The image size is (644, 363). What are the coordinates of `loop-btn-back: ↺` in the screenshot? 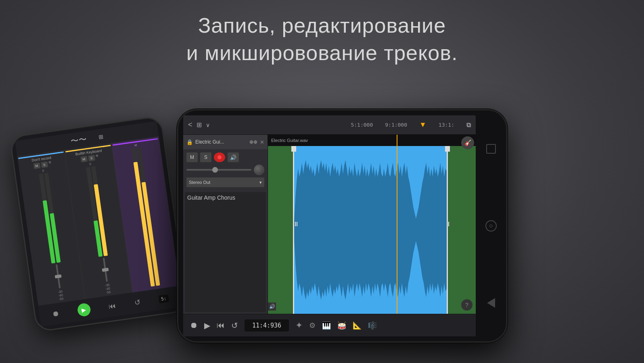 It's located at (137, 302).